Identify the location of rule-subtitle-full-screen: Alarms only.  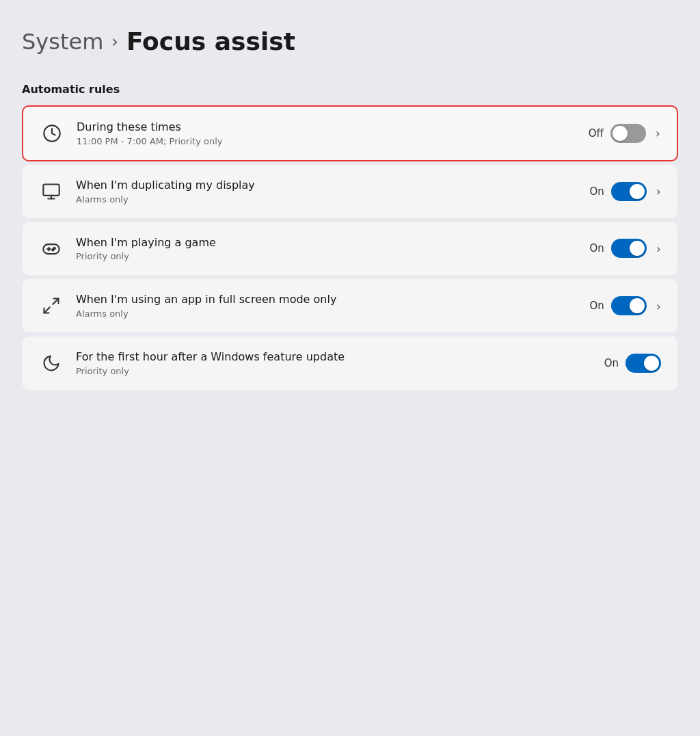
(327, 313).